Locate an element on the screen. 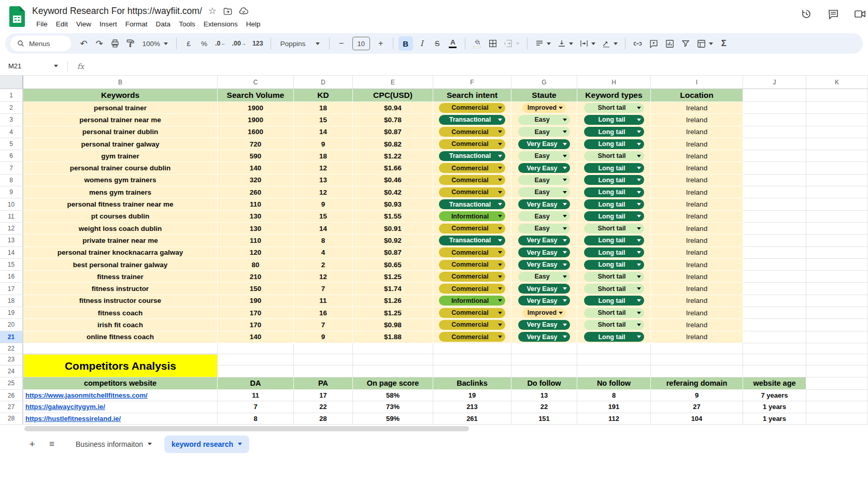  cell-I24 is located at coordinates (697, 372).